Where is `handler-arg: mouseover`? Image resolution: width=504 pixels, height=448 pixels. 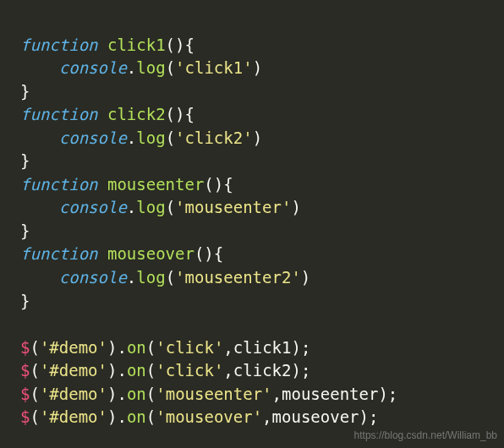 handler-arg: mouseover is located at coordinates (316, 417).